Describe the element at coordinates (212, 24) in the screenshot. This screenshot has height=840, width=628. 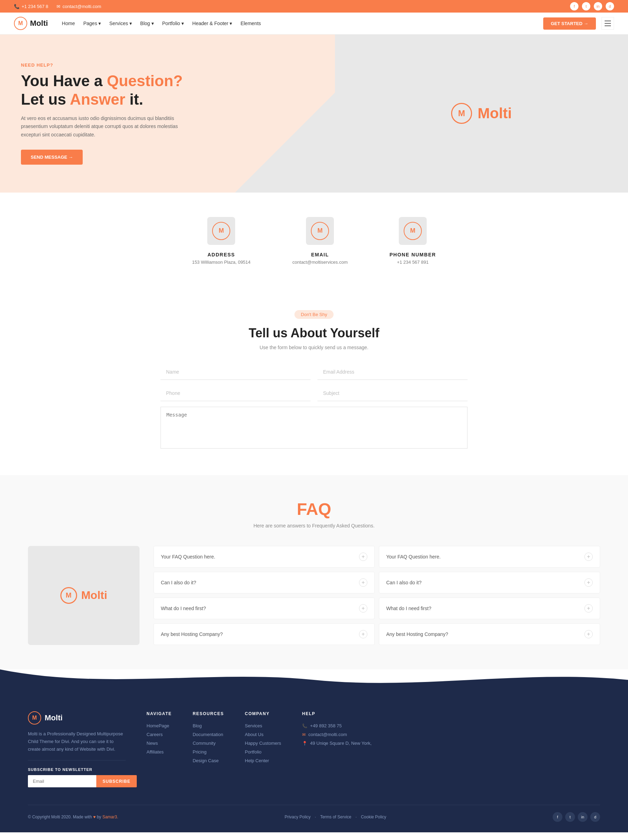
I see `nav-header-footer: Header & Footer ▾` at that location.